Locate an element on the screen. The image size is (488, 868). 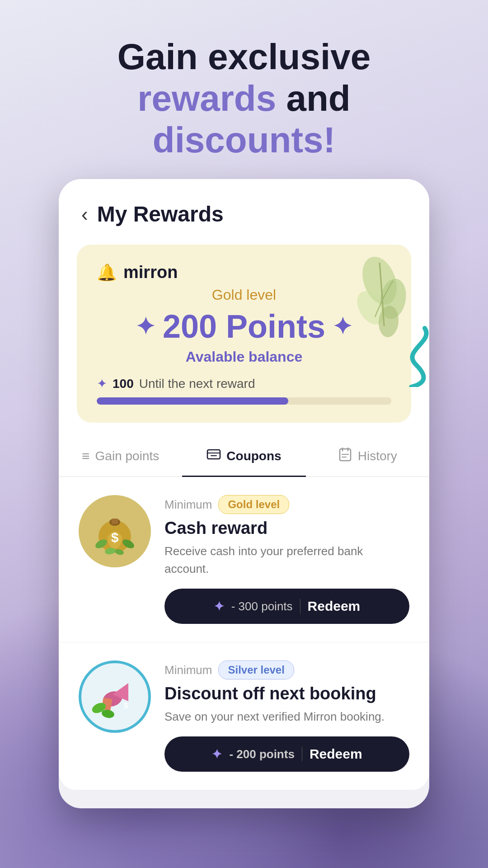
history-icon is located at coordinates (345, 456).